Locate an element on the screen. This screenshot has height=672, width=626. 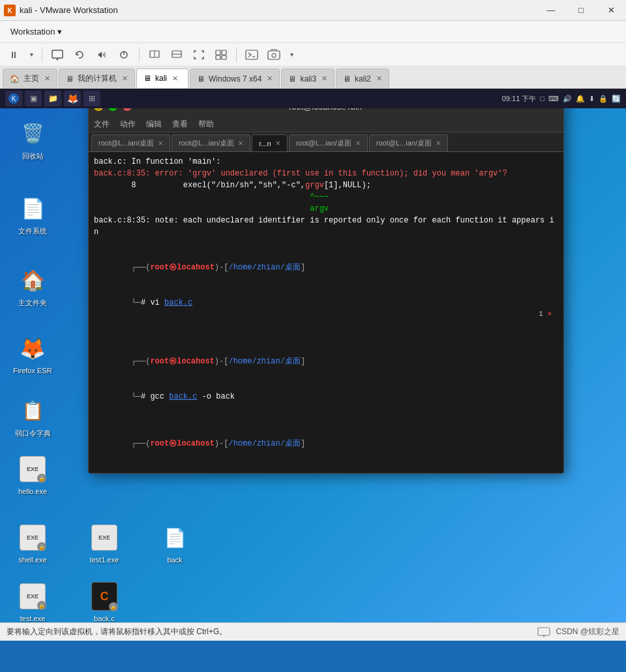
terminal-menu-file: 文件 is located at coordinates (102, 124).